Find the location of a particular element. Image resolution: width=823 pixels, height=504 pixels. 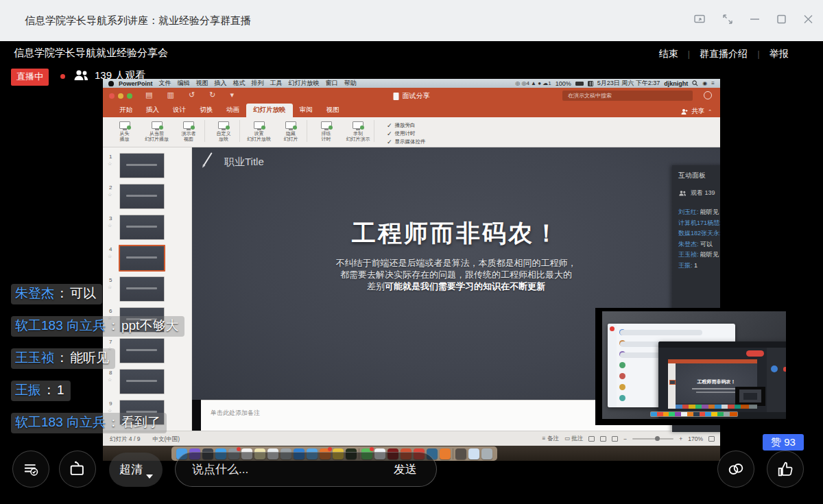

ppt-search-field: 在演示文稿中搜索 is located at coordinates (628, 96).